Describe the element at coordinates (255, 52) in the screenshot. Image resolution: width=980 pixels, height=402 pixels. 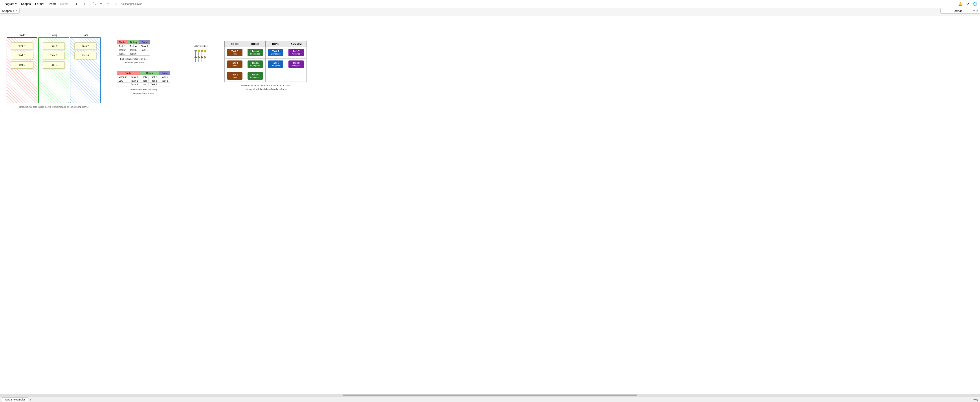
I see `kt-card-task4: Task 4In progress` at that location.